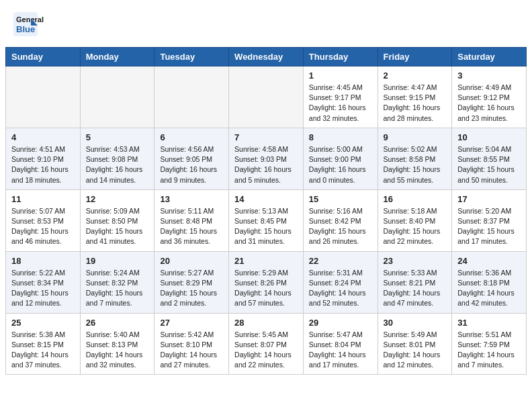 This screenshot has width=532, height=411. What do you see at coordinates (415, 220) in the screenshot?
I see `day-cell-16: 16Sunrise: 5:18 AMSunset: 8:40 PMDayligh…` at bounding box center [415, 220].